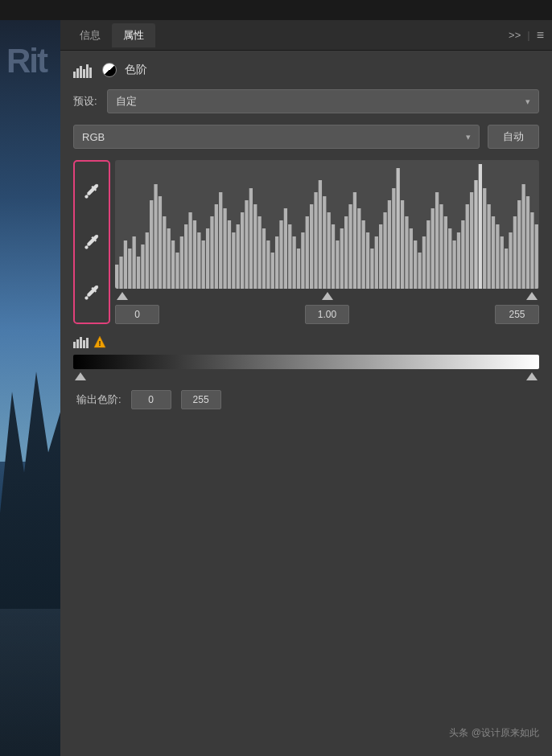  What do you see at coordinates (517, 314) in the screenshot?
I see `input-highlight-value: 255` at bounding box center [517, 314].